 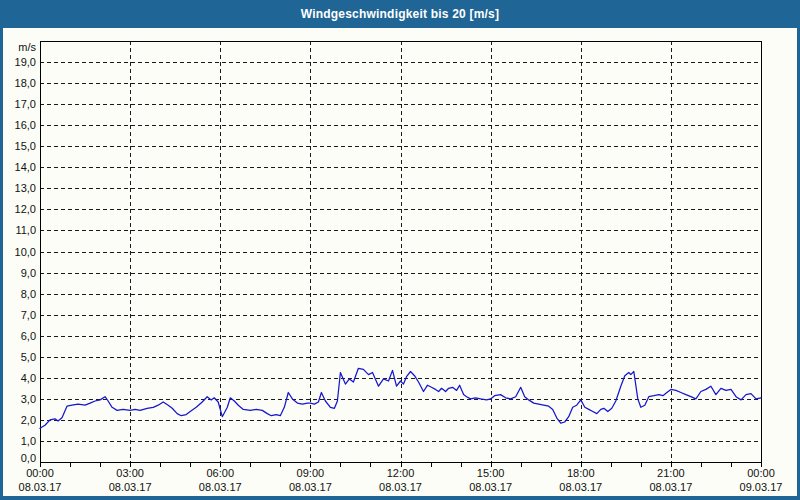 What do you see at coordinates (26, 188) in the screenshot?
I see `y-tick-label: 13,0` at bounding box center [26, 188].